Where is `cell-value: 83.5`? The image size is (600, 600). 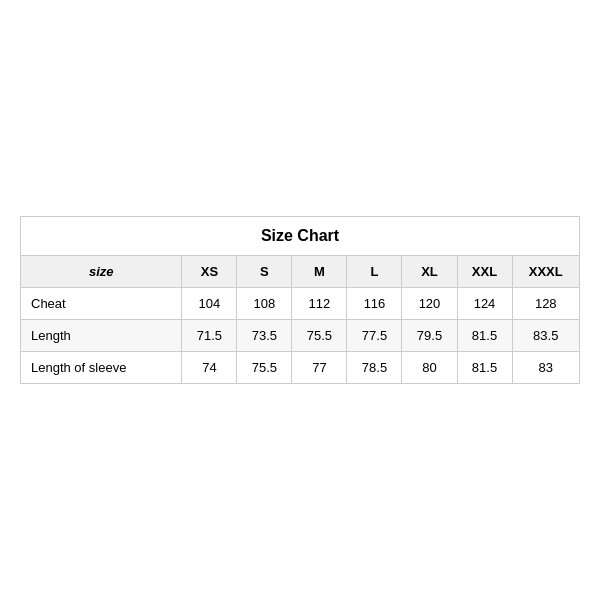 cell-value: 83.5 is located at coordinates (546, 336).